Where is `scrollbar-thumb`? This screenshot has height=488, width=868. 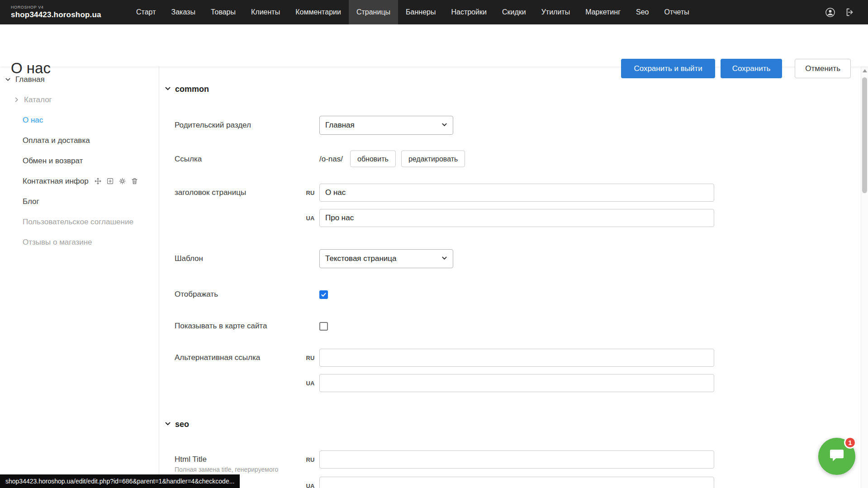
scrollbar-thumb is located at coordinates (865, 135).